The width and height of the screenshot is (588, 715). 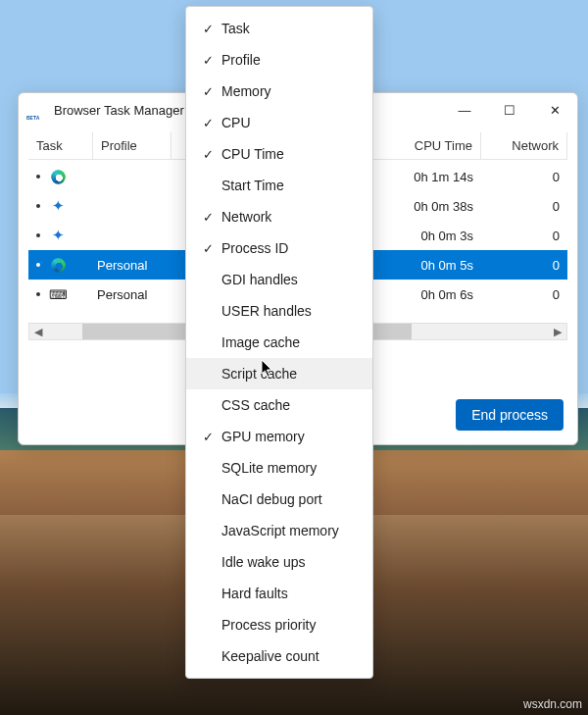 I want to click on menu-item: ✓Task, so click(x=279, y=28).